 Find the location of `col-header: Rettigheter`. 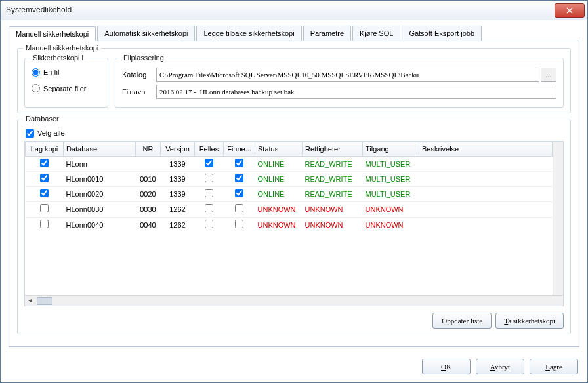

col-header: Rettigheter is located at coordinates (333, 149).